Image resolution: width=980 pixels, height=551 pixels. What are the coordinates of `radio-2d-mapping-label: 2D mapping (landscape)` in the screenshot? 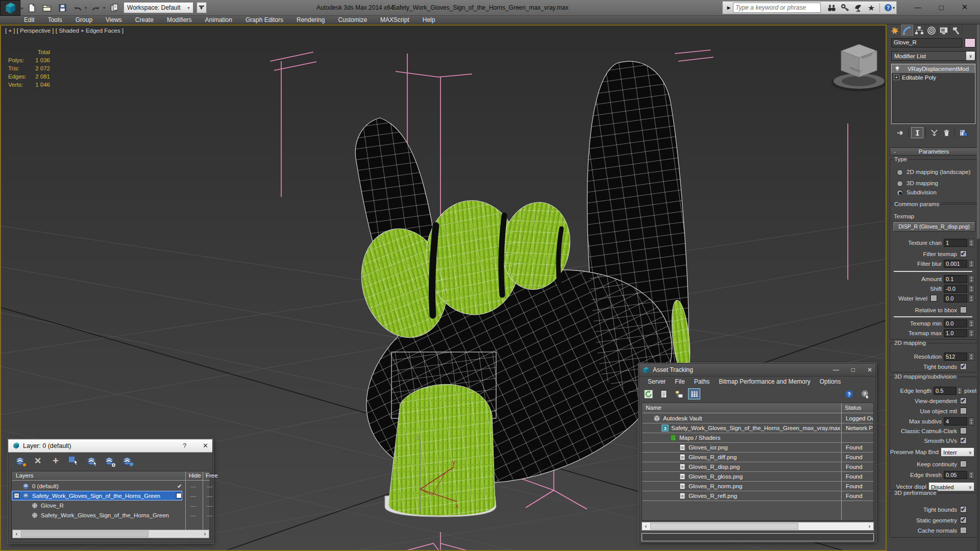 It's located at (938, 172).